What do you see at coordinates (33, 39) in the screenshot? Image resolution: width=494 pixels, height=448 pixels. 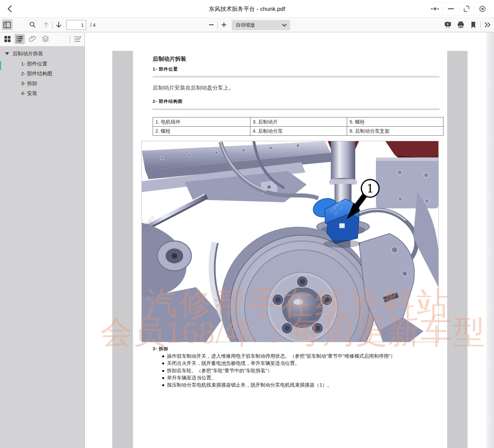 I see `attachments-view-button` at bounding box center [33, 39].